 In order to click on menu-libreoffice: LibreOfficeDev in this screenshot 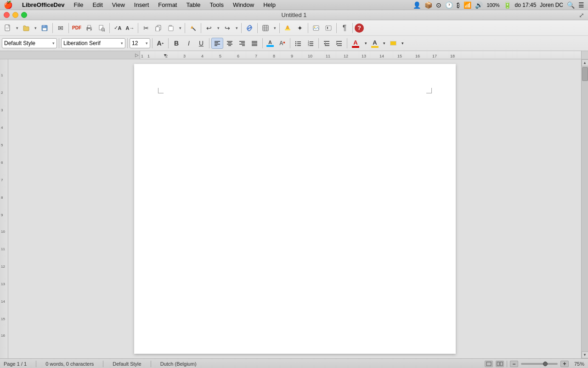, I will do `click(43, 5)`.